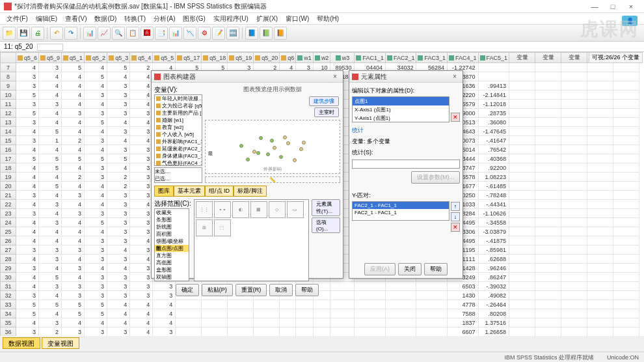 The width and height of the screenshot is (644, 362). What do you see at coordinates (494, 177) in the screenshot?
I see `cell: 1.08223` at bounding box center [494, 177].